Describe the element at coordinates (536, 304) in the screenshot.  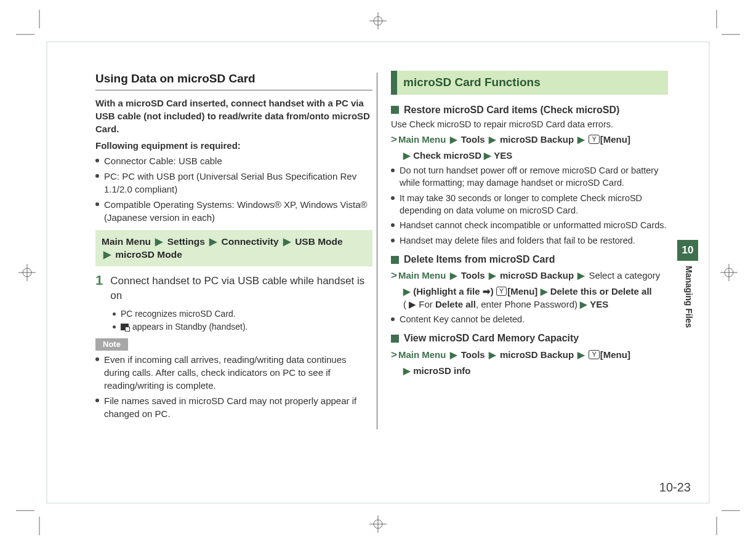
I see `crumb-delete-3: ( ▶ For Delete all, enter Phone Password…` at that location.